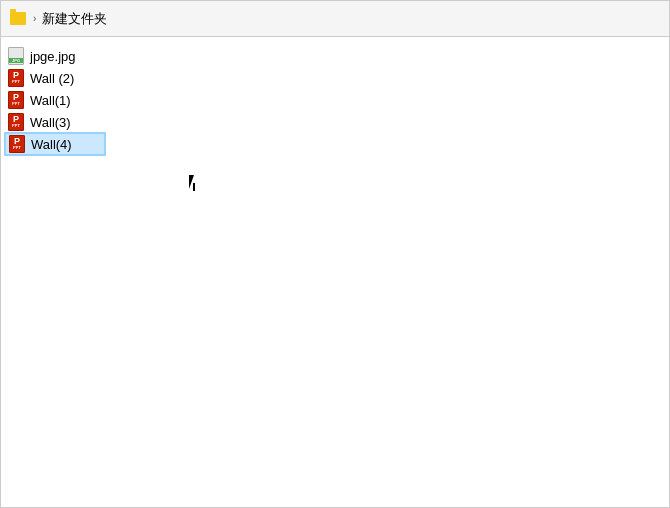 Image resolution: width=670 pixels, height=508 pixels. I want to click on file-name: Wall(4), so click(52, 144).